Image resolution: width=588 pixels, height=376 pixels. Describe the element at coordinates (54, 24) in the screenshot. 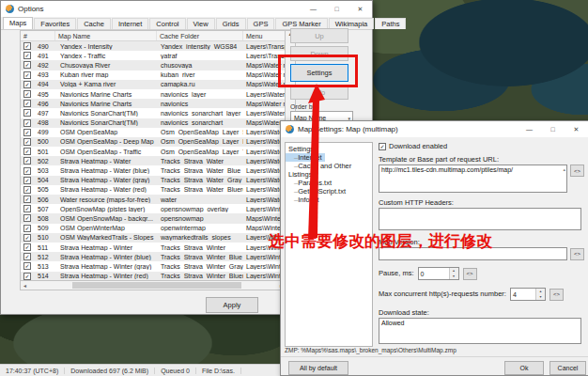

I see `tab-favorites: Favorites` at that location.